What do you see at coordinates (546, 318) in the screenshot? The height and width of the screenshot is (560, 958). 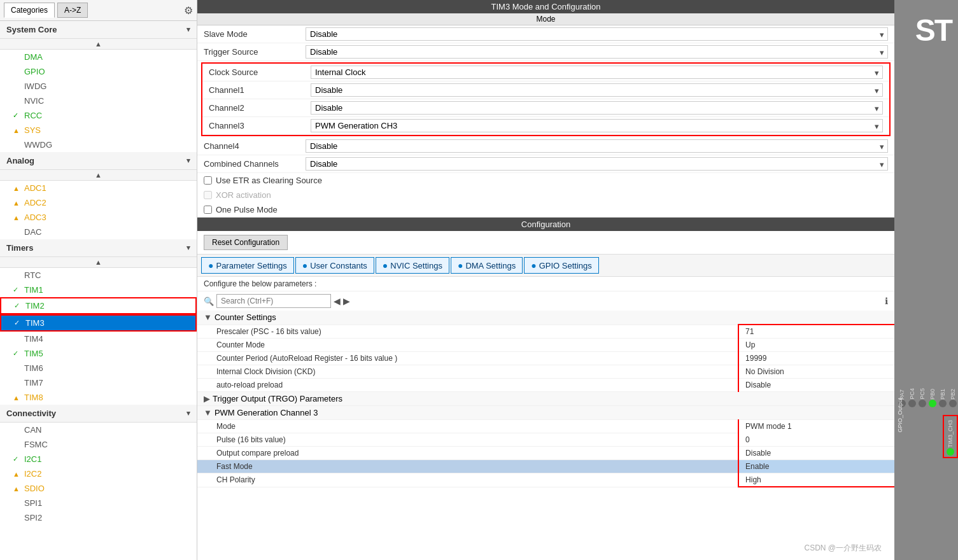 I see `counter-settings-section: ▼Counter Settings` at bounding box center [546, 318].